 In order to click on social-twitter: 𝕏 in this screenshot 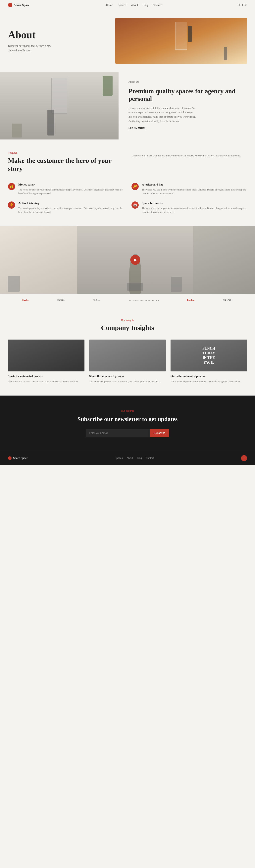, I will do `click(239, 5)`.